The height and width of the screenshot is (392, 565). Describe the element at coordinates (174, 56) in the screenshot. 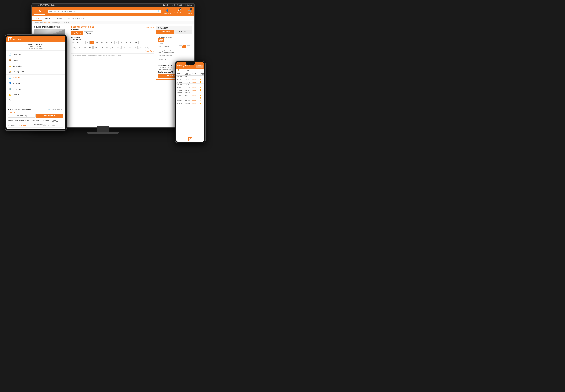

I see `internal-reference-input` at that location.